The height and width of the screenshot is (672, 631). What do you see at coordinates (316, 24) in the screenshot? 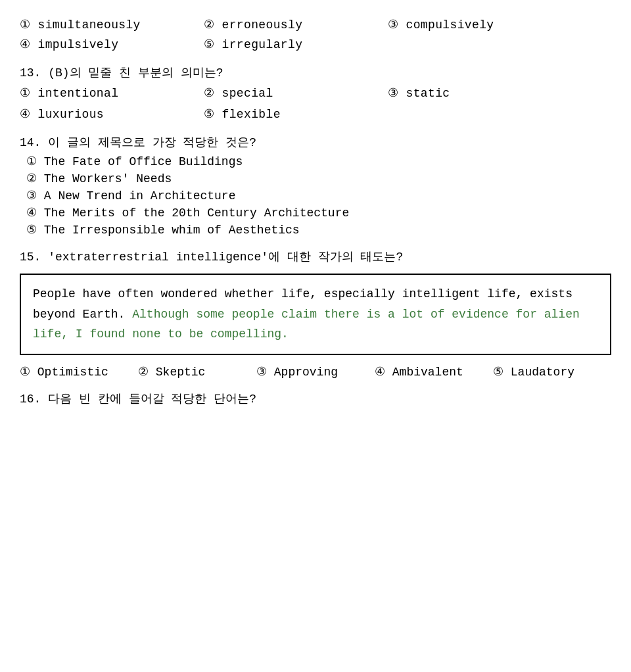
I see `q12-options-row1: ① simultaneously ② erroneously ③ compuls…` at bounding box center [316, 24].